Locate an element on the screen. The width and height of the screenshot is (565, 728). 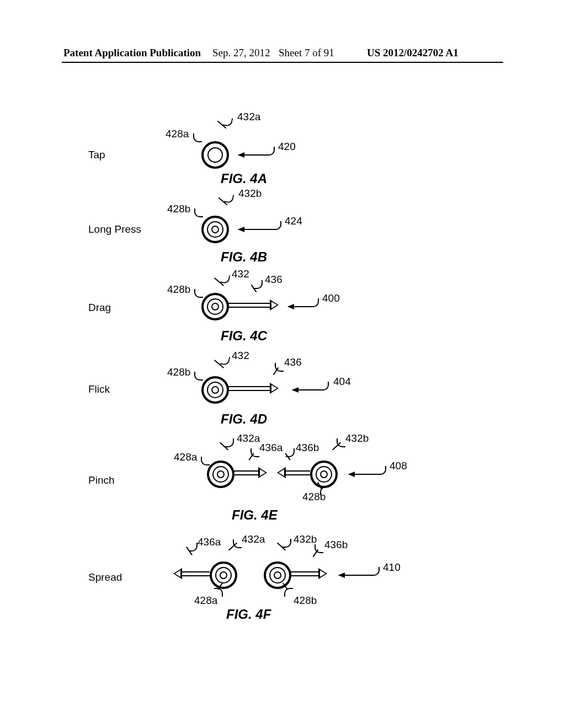
spread-left-icon is located at coordinates (223, 575).